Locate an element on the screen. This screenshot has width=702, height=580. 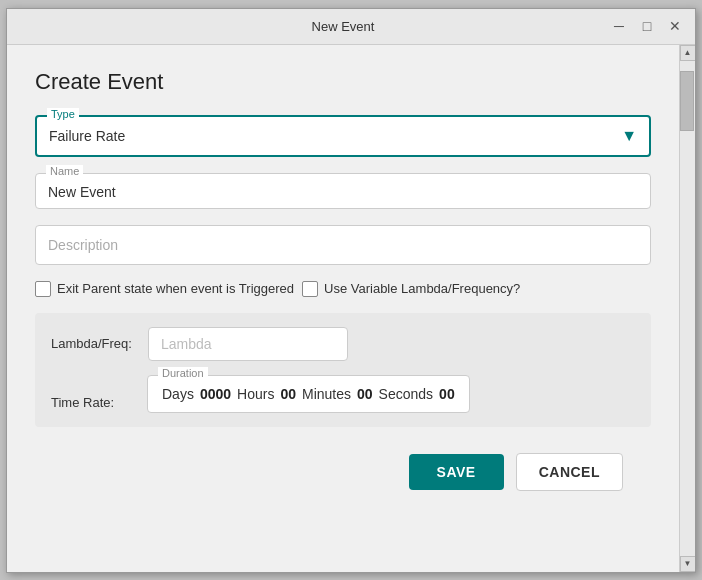
type-label: Type is located at coordinates (63, 114).